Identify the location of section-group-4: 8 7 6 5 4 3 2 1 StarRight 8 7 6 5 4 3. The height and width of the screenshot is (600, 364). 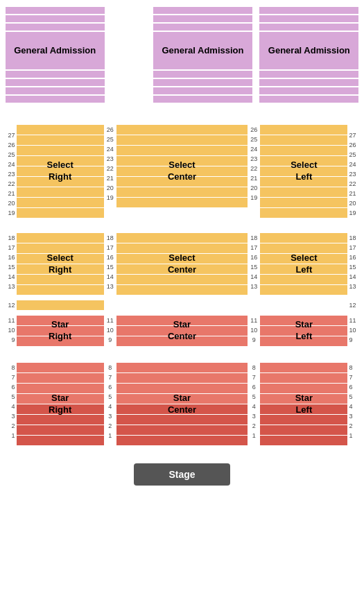
(182, 404).